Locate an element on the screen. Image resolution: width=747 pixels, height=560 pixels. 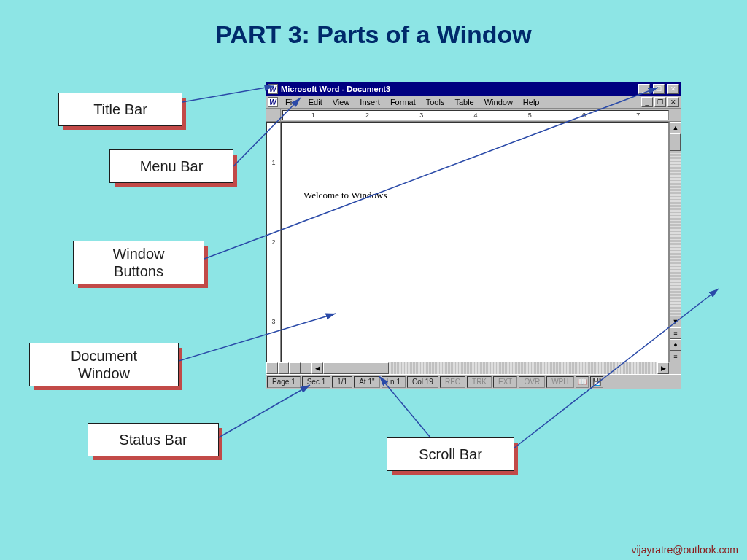
view-buttons is located at coordinates (289, 368).